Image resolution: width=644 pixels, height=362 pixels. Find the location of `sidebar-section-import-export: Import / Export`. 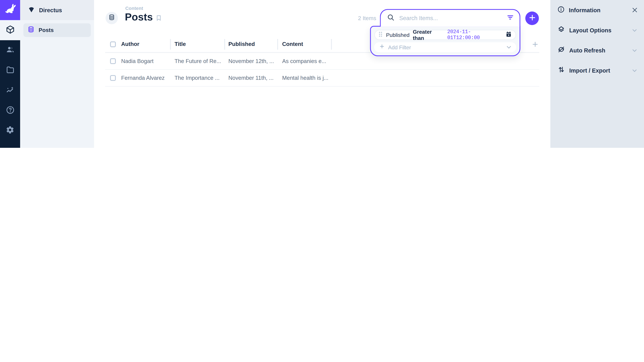

sidebar-section-import-export: Import / Export is located at coordinates (597, 70).